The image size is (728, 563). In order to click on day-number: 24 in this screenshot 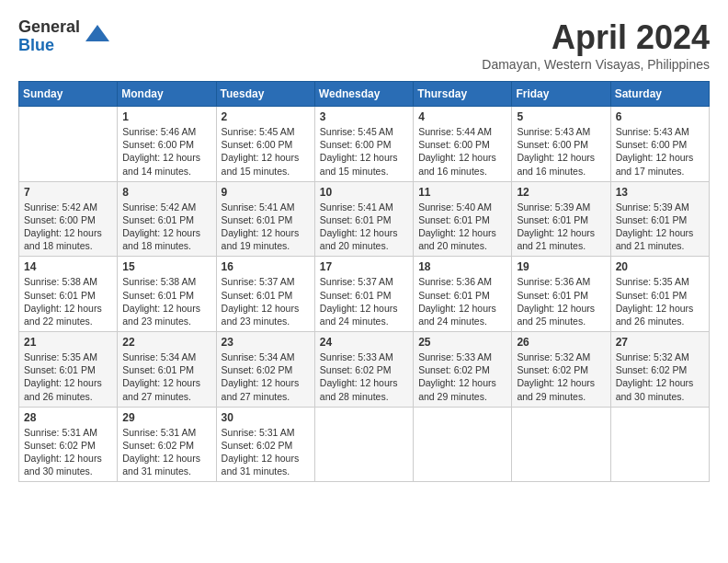, I will do `click(364, 342)`.